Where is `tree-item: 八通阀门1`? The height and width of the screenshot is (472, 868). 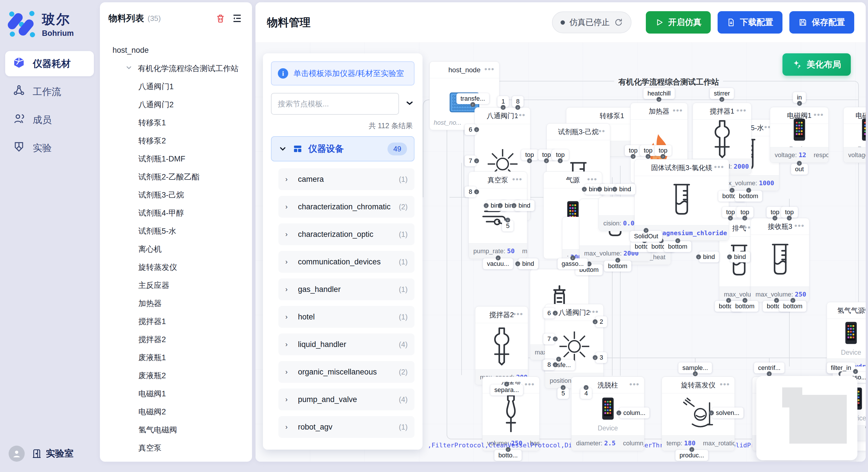 tree-item: 八通阀门1 is located at coordinates (176, 87).